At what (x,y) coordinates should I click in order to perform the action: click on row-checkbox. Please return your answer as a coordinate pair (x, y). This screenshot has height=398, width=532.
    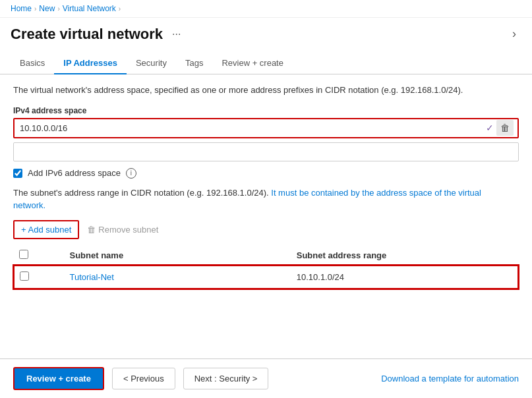
    Looking at the image, I should click on (24, 276).